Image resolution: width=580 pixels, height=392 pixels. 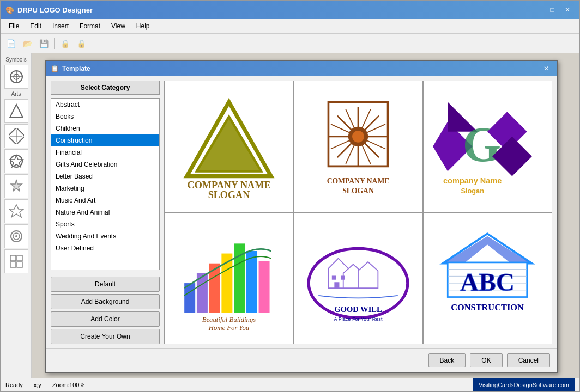 What do you see at coordinates (301, 360) in the screenshot?
I see `dialog-footer: Back OK Cancel` at bounding box center [301, 360].